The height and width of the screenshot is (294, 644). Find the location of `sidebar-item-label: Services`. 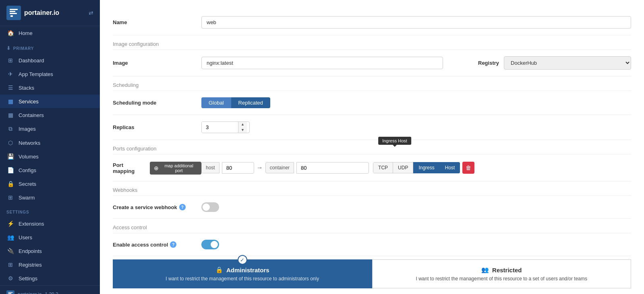

sidebar-item-label: Services is located at coordinates (29, 101).